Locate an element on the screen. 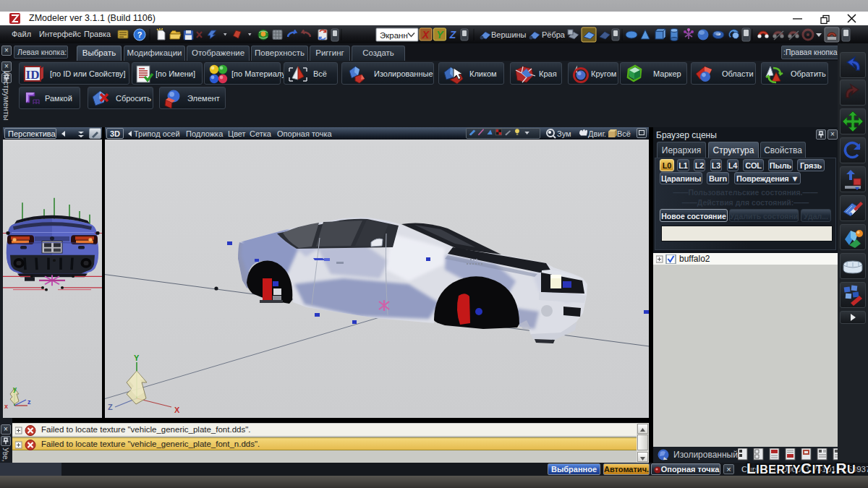  svg-text: Двиг. is located at coordinates (597, 134).